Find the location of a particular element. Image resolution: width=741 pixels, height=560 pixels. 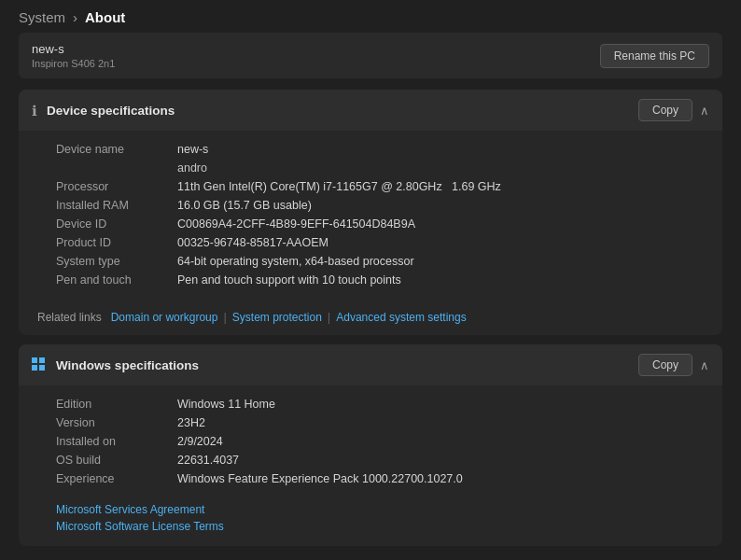

table-row: Pen and touch Pen and touch support with… is located at coordinates (380, 280).